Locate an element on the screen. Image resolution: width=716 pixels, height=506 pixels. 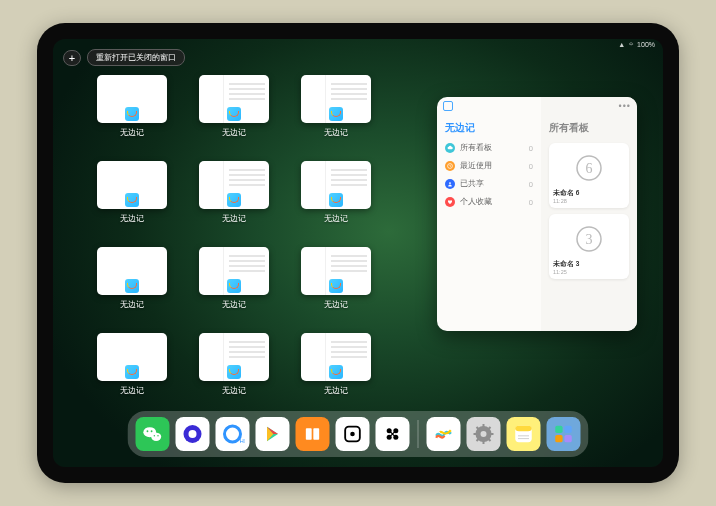
sidebar-item-label: 最近使用 is located at coordinates (476, 166).